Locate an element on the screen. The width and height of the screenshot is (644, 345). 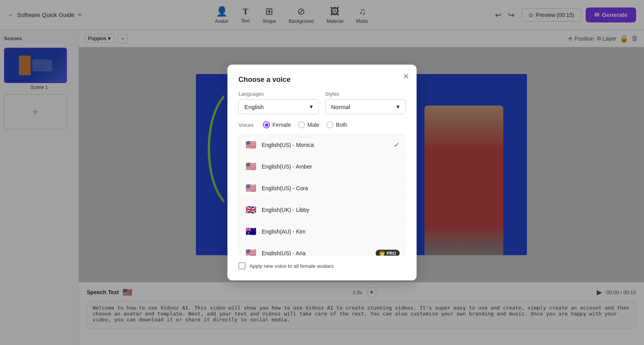
voice-flag: 🇬🇧 is located at coordinates (251, 210).